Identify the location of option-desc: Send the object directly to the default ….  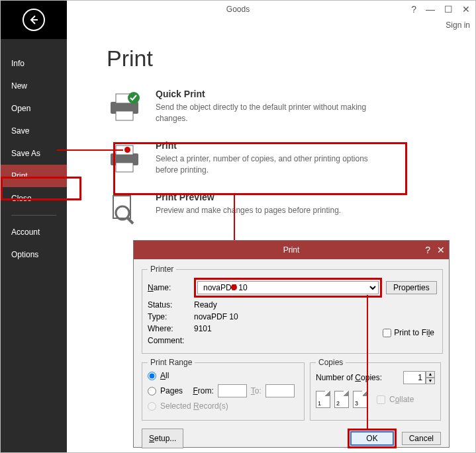
(271, 113).